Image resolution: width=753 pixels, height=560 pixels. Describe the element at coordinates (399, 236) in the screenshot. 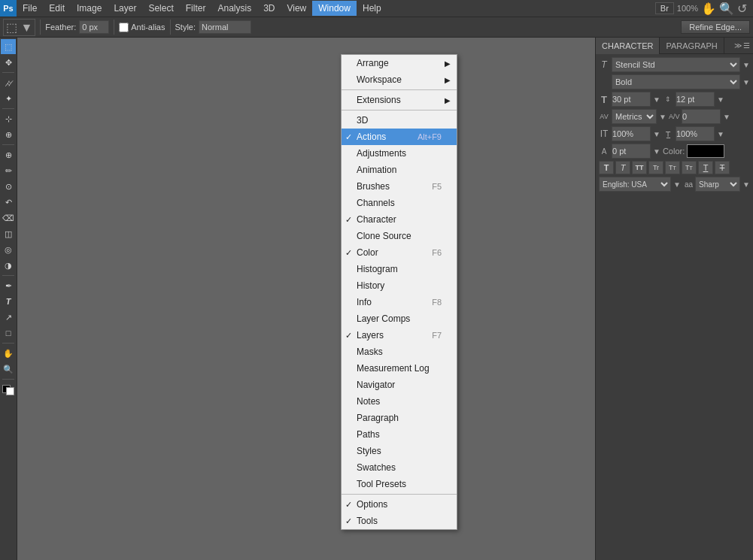

I see `dd-clone-source: Clone Source` at that location.